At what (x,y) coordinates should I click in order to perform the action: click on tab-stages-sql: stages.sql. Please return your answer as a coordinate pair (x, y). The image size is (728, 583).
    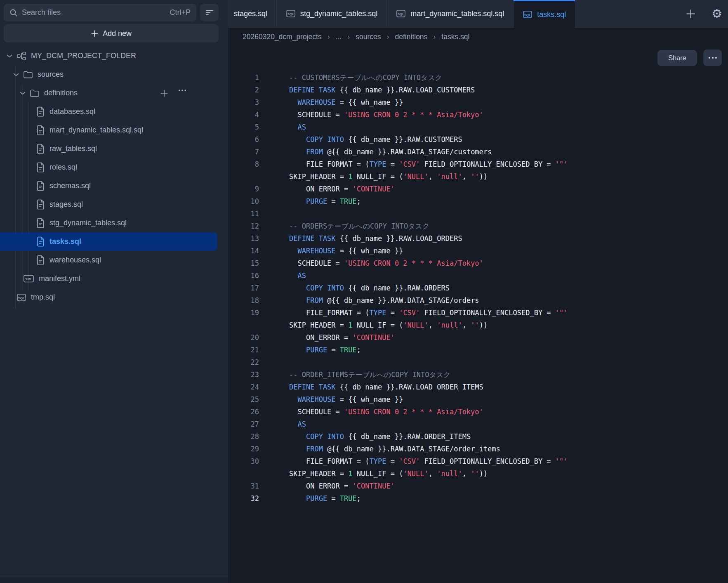
    Looking at the image, I should click on (252, 14).